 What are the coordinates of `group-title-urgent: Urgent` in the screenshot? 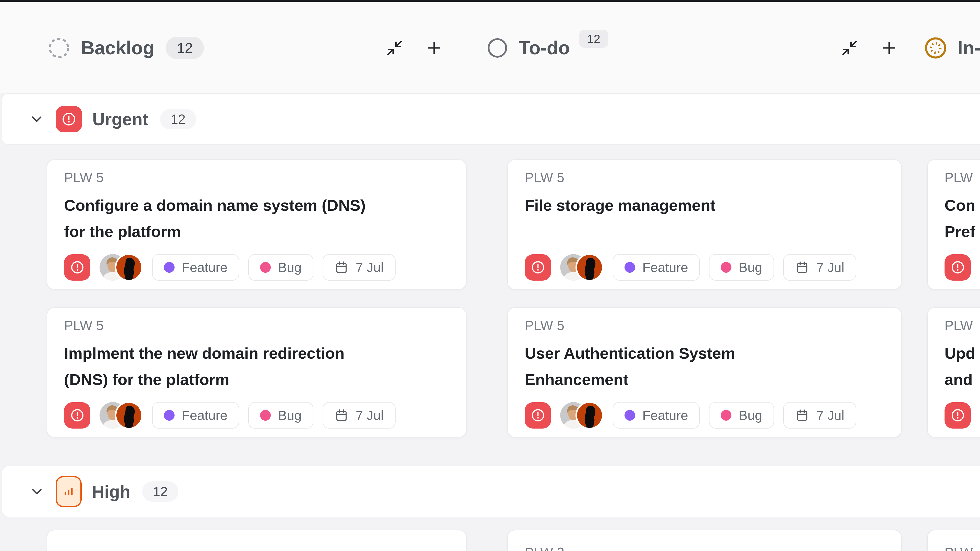 It's located at (120, 119).